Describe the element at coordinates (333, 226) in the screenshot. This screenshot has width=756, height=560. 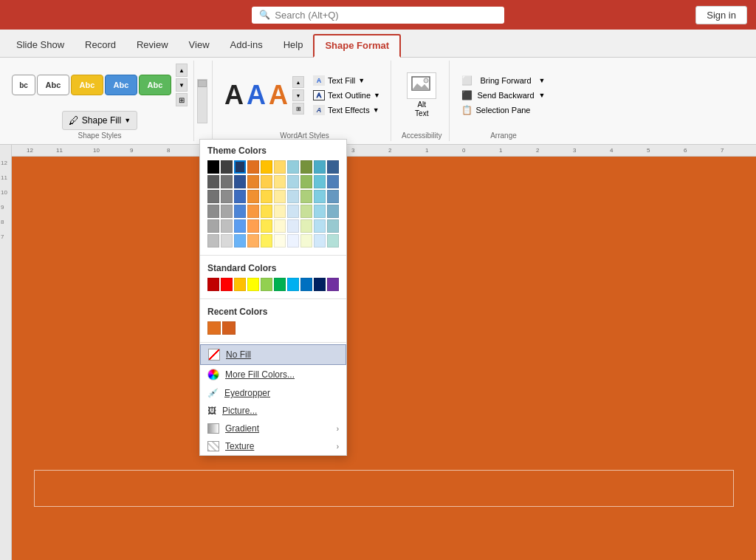
I see `theme-swatch-r5c10` at that location.